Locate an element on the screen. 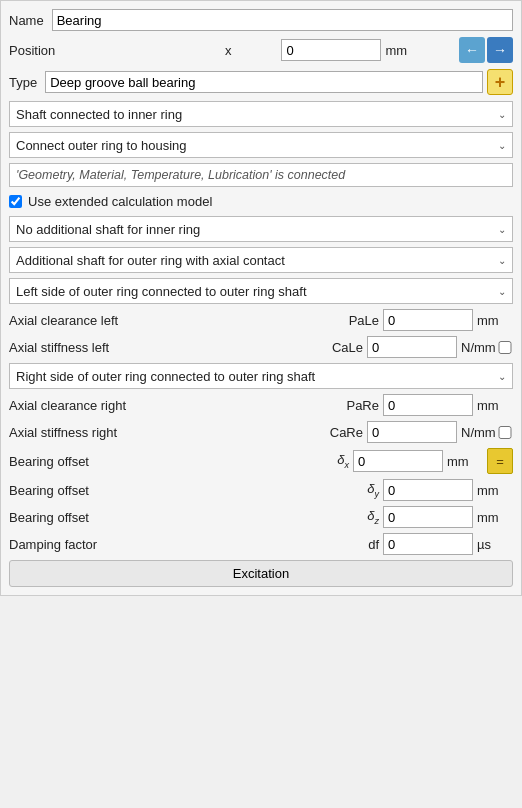  damping-factor-label: Damping factor is located at coordinates (169, 544).